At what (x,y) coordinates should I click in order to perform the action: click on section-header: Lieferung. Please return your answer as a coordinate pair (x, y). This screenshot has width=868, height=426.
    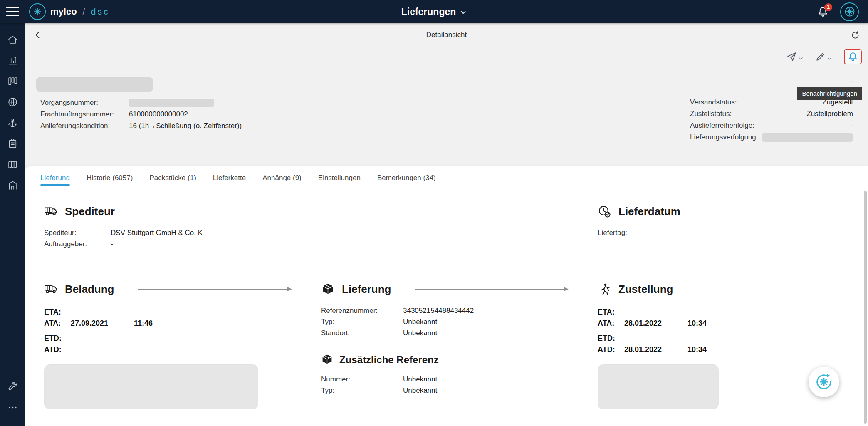
    Looking at the image, I should click on (459, 290).